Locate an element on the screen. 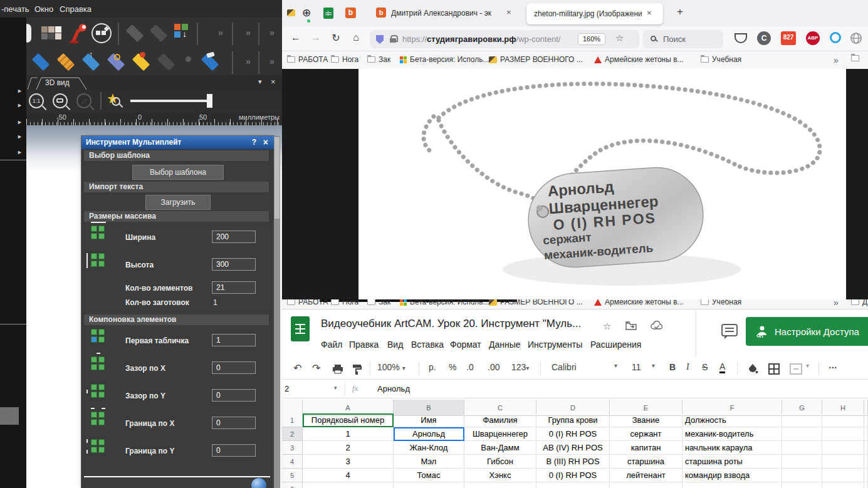 The height and width of the screenshot is (488, 868). cell-A3: 2 is located at coordinates (348, 448).